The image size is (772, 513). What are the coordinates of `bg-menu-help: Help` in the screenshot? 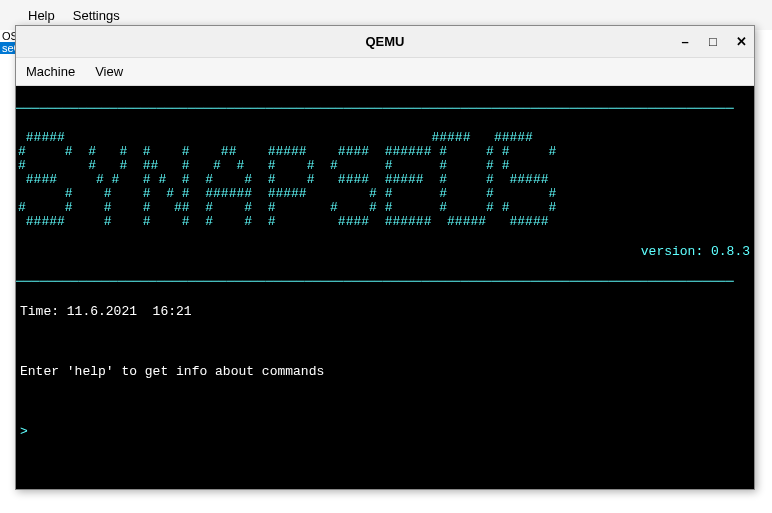 It's located at (42, 16).